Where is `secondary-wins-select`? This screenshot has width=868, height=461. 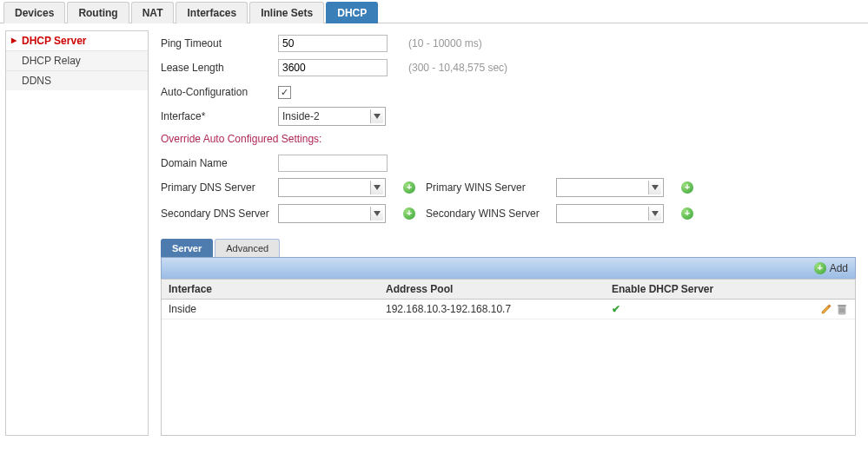
secondary-wins-select is located at coordinates (610, 214).